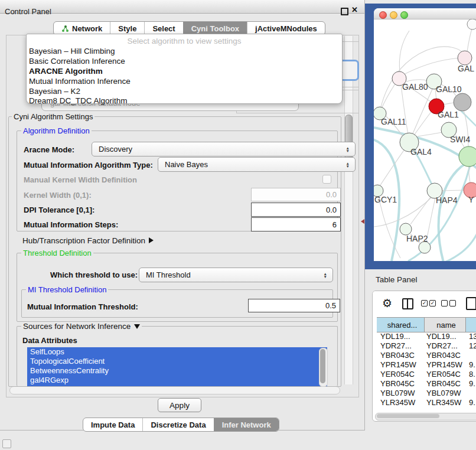 Image resolution: width=476 pixels, height=450 pixels. What do you see at coordinates (363, 221) in the screenshot?
I see `splitter-collapse-icon` at bounding box center [363, 221].